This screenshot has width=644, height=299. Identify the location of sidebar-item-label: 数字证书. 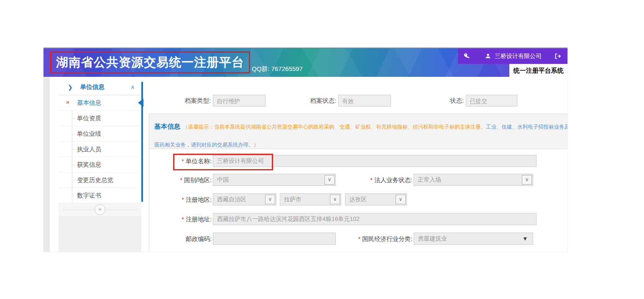
(89, 195).